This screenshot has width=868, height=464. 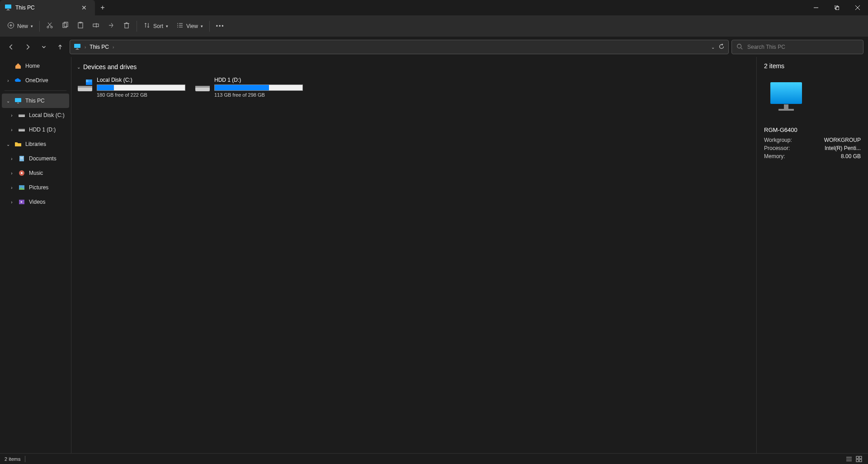 I want to click on sidebar-item-libraries: ⌄ Libraries, so click(x=35, y=144).